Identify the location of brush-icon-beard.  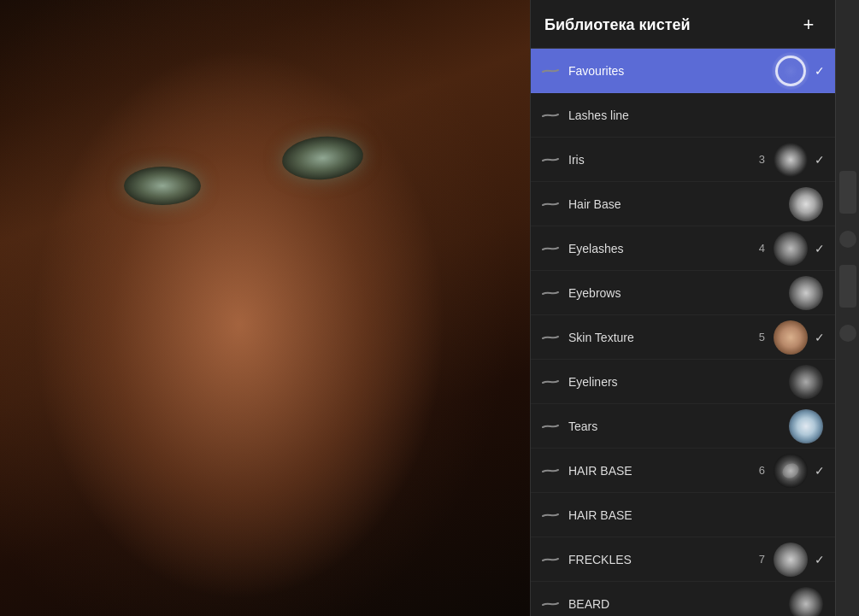
(550, 604).